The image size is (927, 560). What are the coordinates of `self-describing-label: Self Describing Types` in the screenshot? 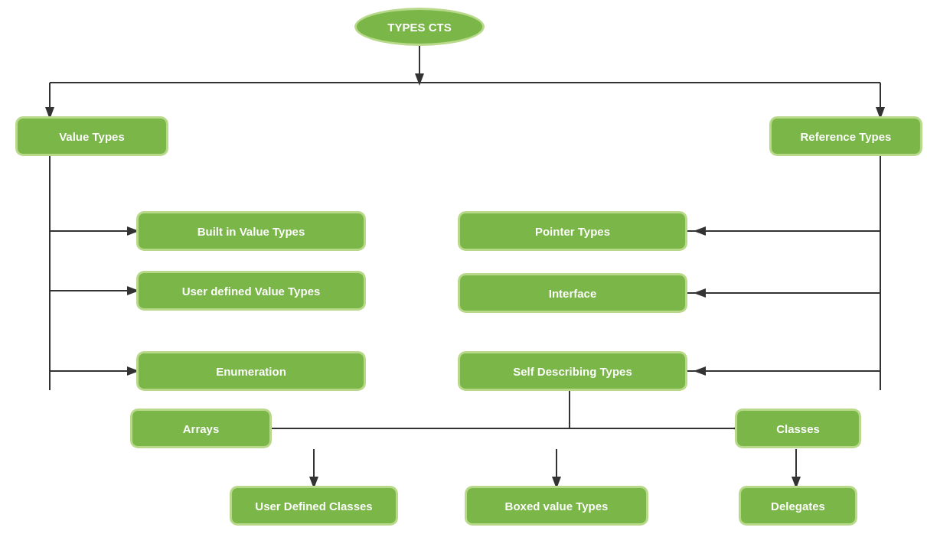 It's located at (573, 372).